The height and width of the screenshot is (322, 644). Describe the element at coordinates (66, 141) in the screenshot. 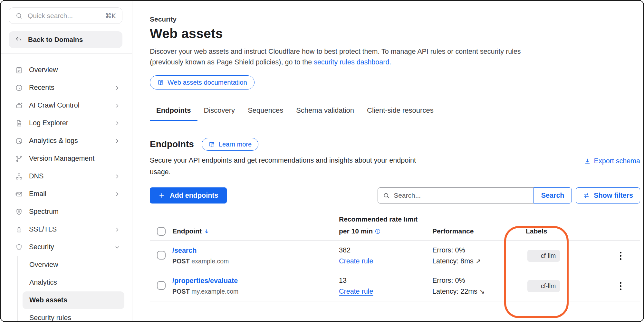

I see `sidebar-item-analytics-logs: Analytics & logs` at that location.